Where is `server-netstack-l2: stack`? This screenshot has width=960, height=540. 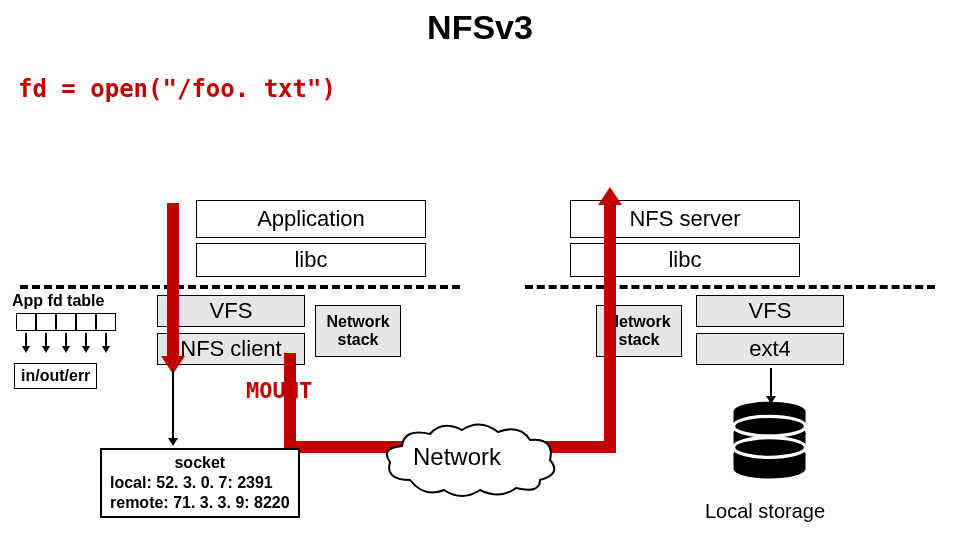 server-netstack-l2: stack is located at coordinates (640, 340).